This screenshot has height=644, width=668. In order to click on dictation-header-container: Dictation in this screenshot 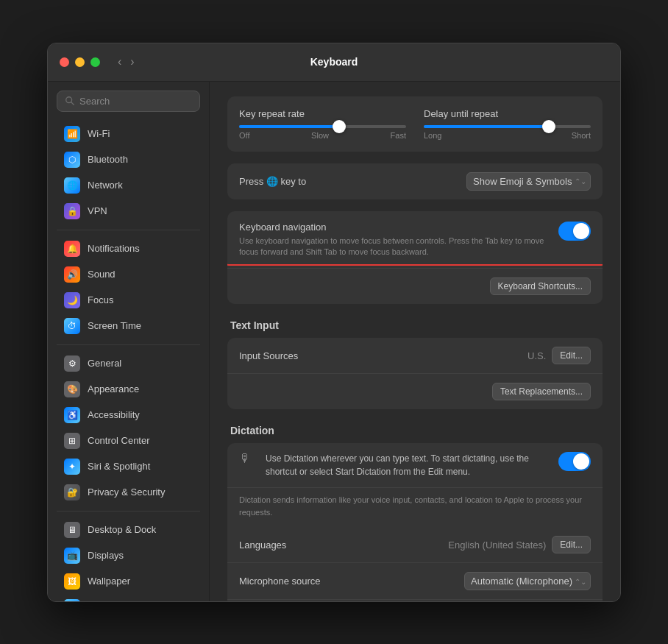, I will do `click(415, 432)`.